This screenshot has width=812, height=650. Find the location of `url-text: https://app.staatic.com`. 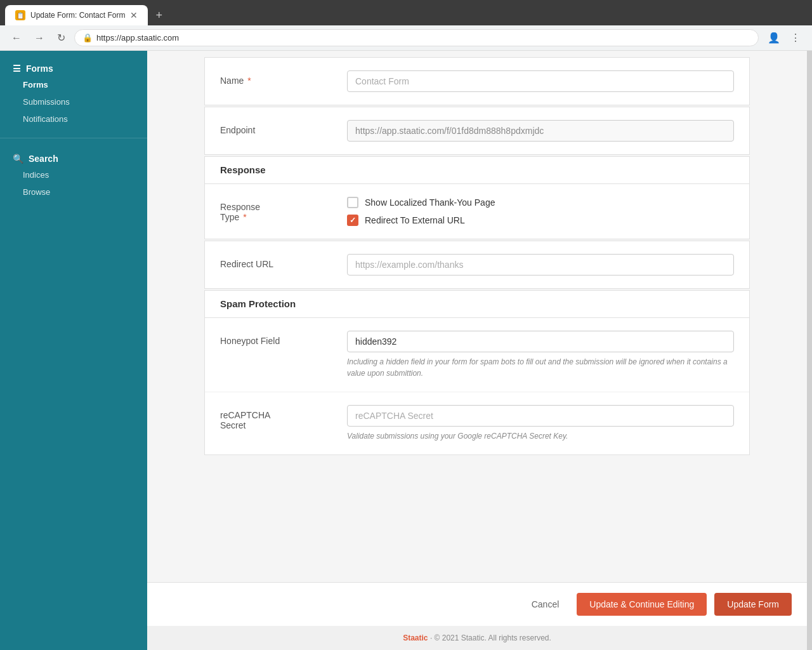

url-text: https://app.staatic.com is located at coordinates (424, 38).